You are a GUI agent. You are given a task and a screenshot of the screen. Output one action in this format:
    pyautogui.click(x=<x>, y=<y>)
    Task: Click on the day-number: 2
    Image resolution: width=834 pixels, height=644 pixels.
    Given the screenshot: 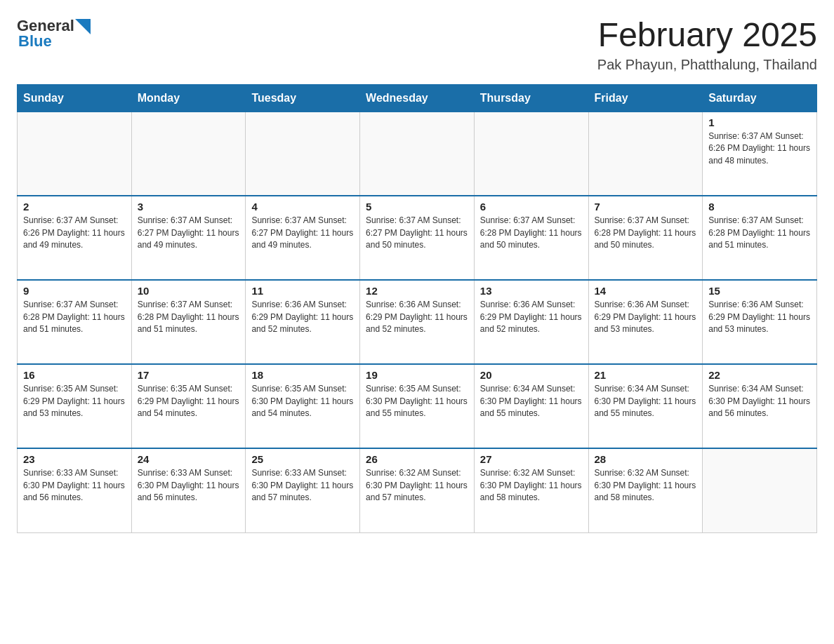 What is the action you would take?
    pyautogui.click(x=74, y=206)
    